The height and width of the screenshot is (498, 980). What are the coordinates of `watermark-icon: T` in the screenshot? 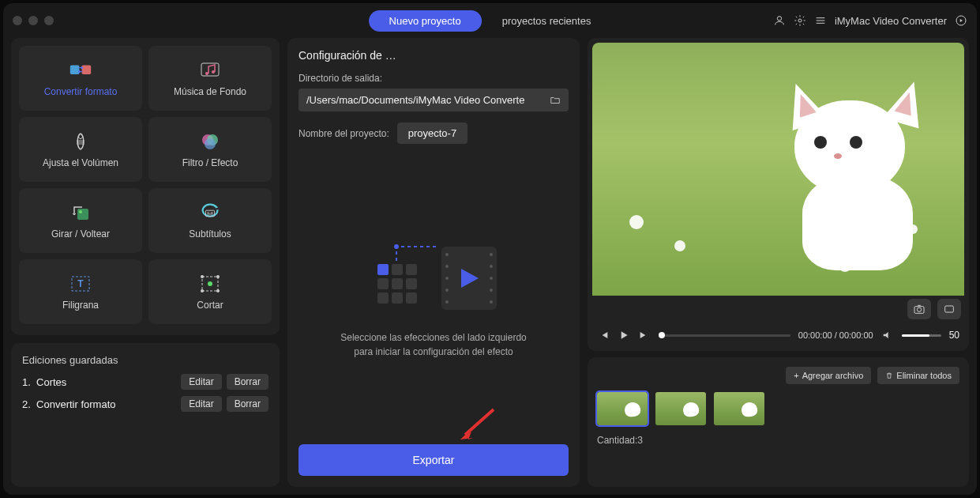 It's located at (81, 284).